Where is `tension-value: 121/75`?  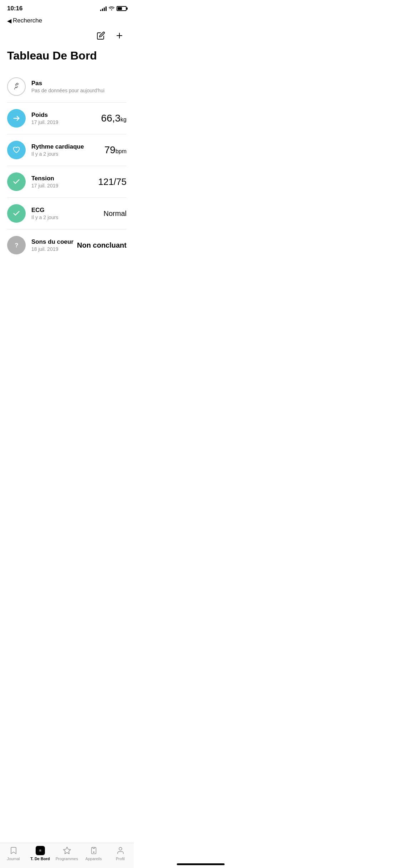 tension-value: 121/75 is located at coordinates (112, 182).